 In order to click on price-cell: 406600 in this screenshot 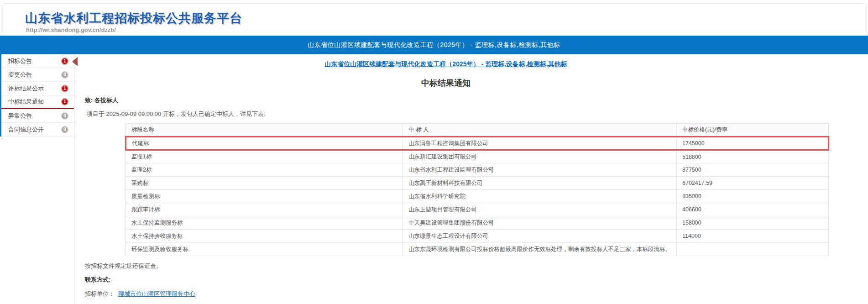, I will do `click(753, 210)`.